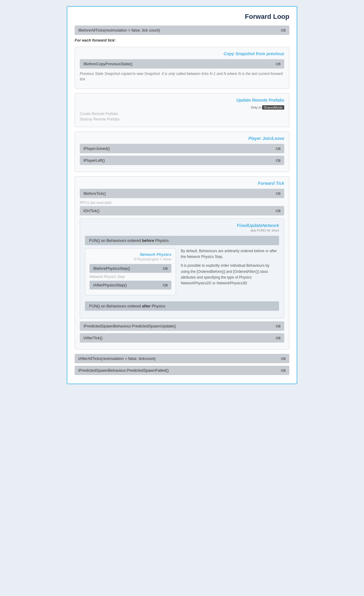  Describe the element at coordinates (182, 119) in the screenshot. I see `destroy-remote-prefabs: Destroy Remote Prefabs` at that location.